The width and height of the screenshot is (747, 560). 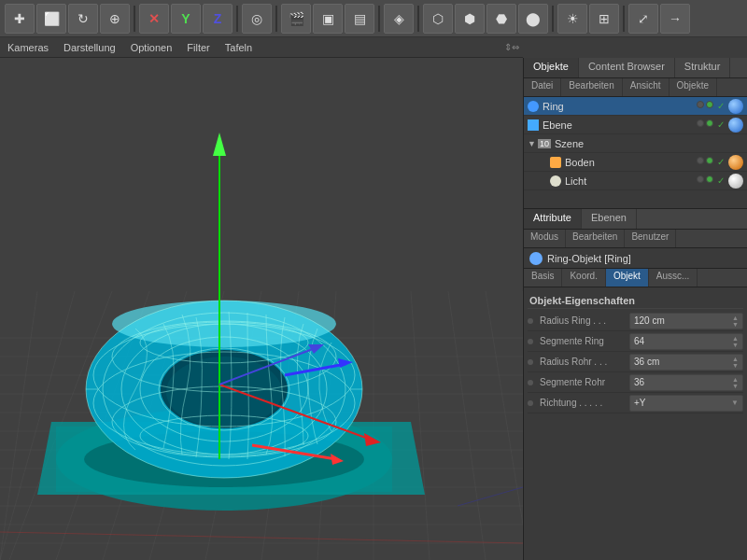 What do you see at coordinates (151, 48) in the screenshot?
I see `menu-optionen: Optionen` at bounding box center [151, 48].